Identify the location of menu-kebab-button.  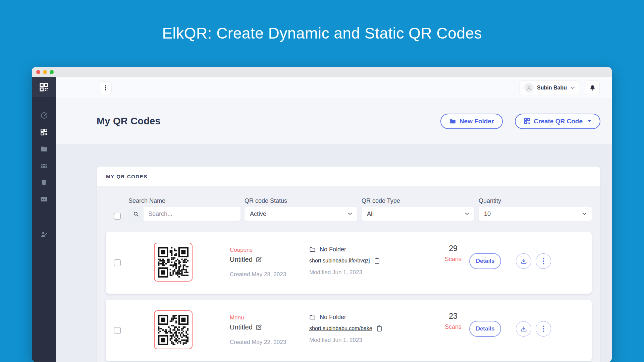
(106, 88).